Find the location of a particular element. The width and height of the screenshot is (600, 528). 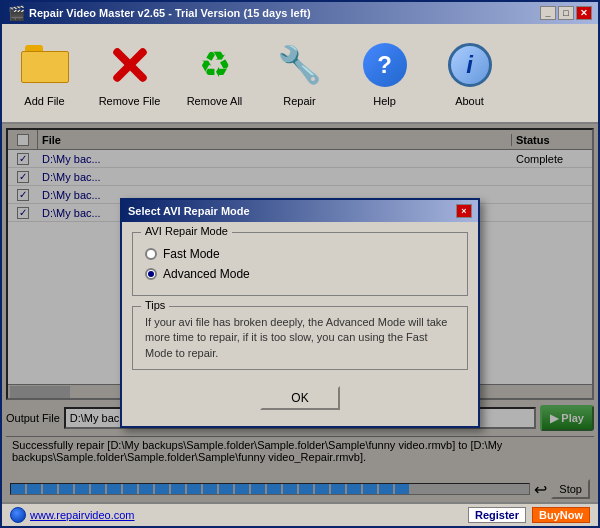

bottom-left: www.repairvideo.com is located at coordinates (72, 515).